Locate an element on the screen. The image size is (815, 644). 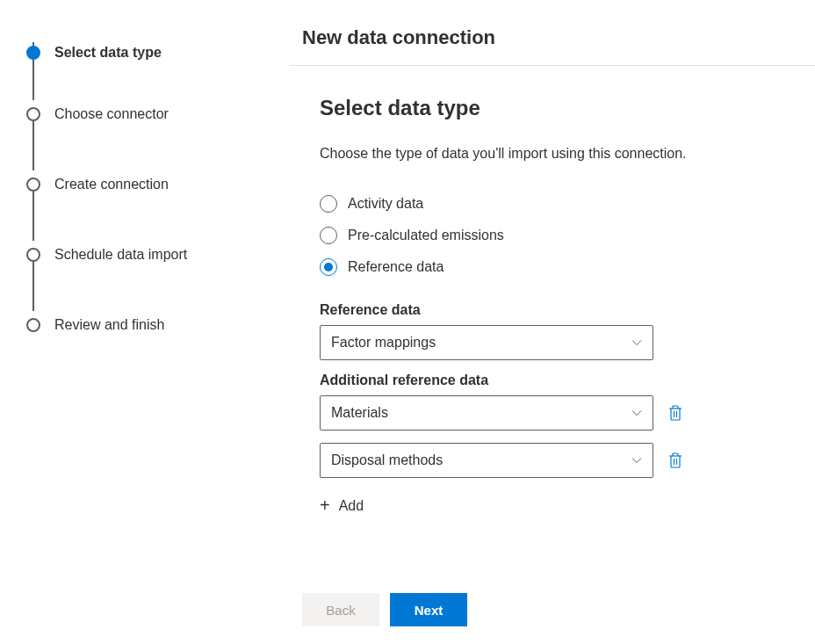
delete-additional-2-button is located at coordinates (675, 460).